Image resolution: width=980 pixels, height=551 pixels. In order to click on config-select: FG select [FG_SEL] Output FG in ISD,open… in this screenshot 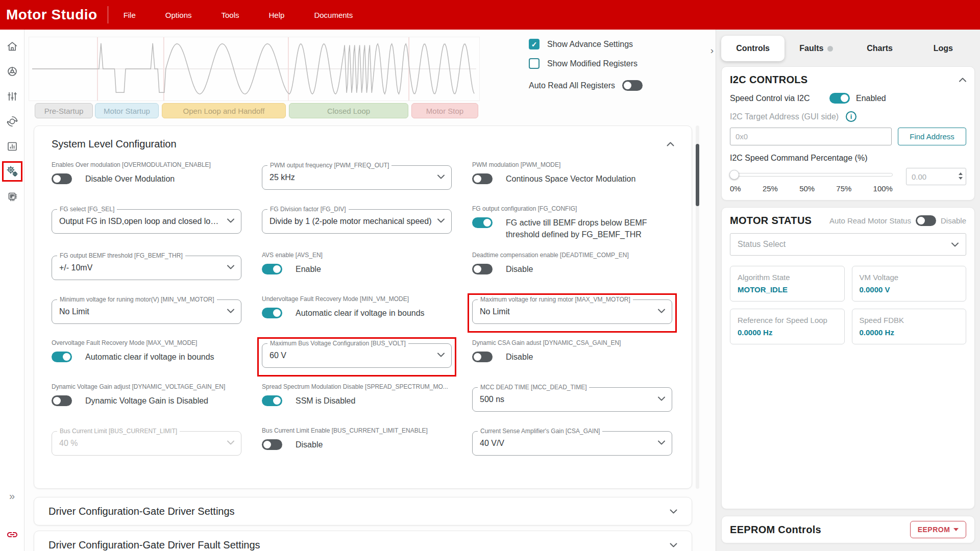, I will do `click(146, 221)`.